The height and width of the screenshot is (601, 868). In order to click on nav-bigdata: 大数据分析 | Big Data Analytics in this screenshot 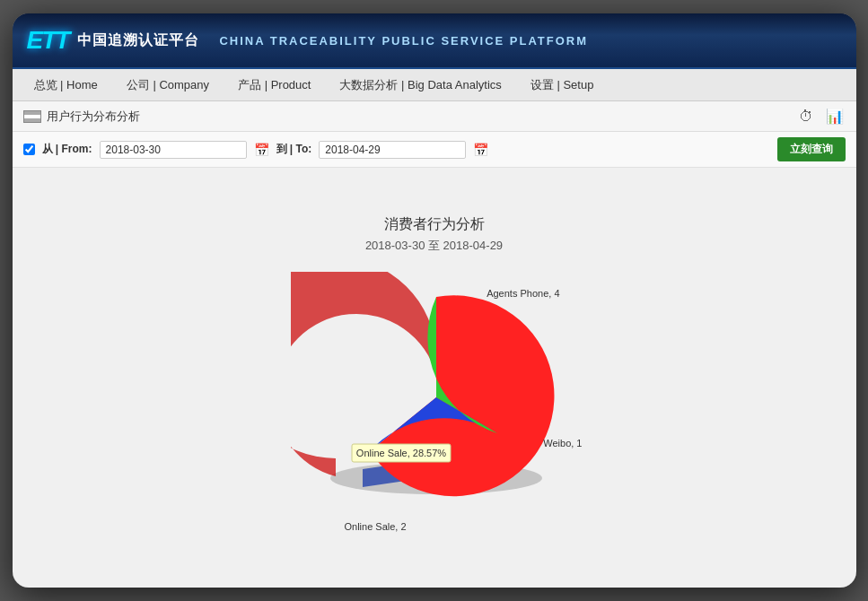, I will do `click(420, 85)`.